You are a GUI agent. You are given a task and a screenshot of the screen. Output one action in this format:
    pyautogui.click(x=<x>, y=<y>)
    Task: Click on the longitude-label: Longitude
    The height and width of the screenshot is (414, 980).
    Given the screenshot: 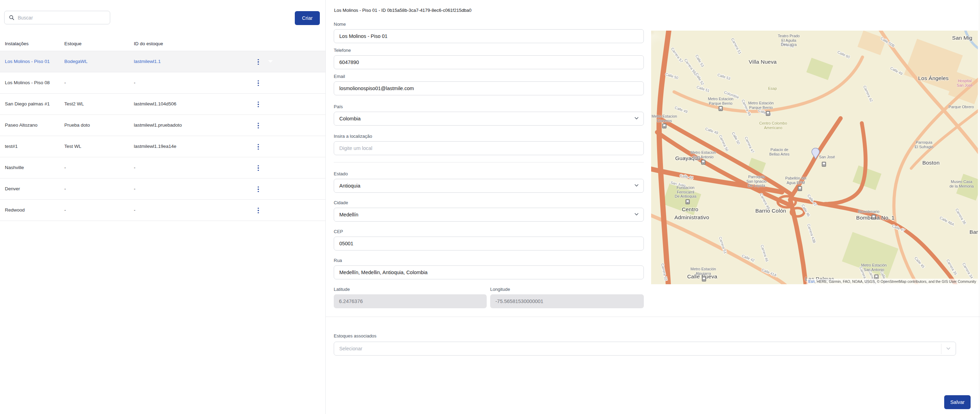 What is the action you would take?
    pyautogui.click(x=567, y=289)
    